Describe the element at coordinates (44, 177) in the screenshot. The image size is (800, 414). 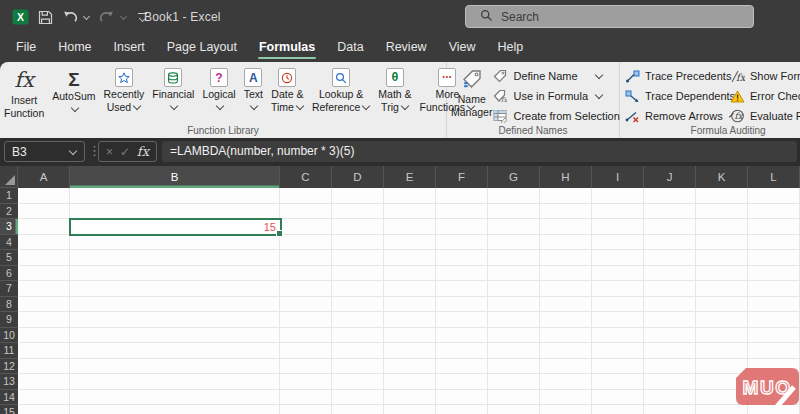
I see `column-header-A: A` at that location.